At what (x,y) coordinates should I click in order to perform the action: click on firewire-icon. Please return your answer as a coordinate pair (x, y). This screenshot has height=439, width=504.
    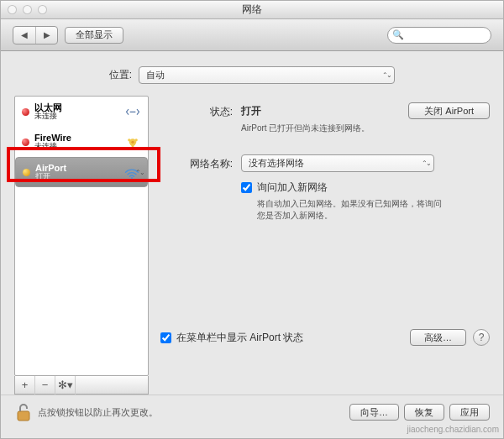
    Looking at the image, I should click on (133, 142).